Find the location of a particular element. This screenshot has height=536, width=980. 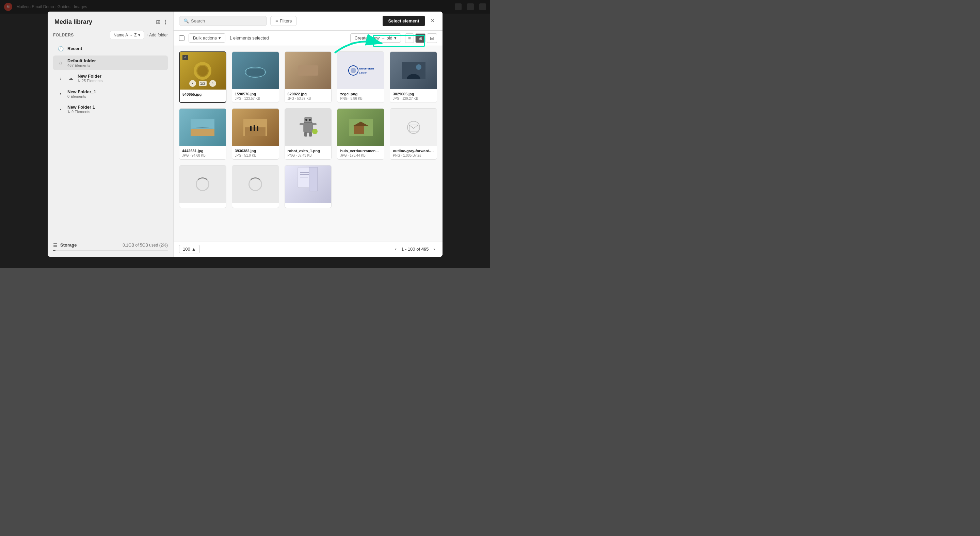

search-box: 🔍 is located at coordinates (223, 21).